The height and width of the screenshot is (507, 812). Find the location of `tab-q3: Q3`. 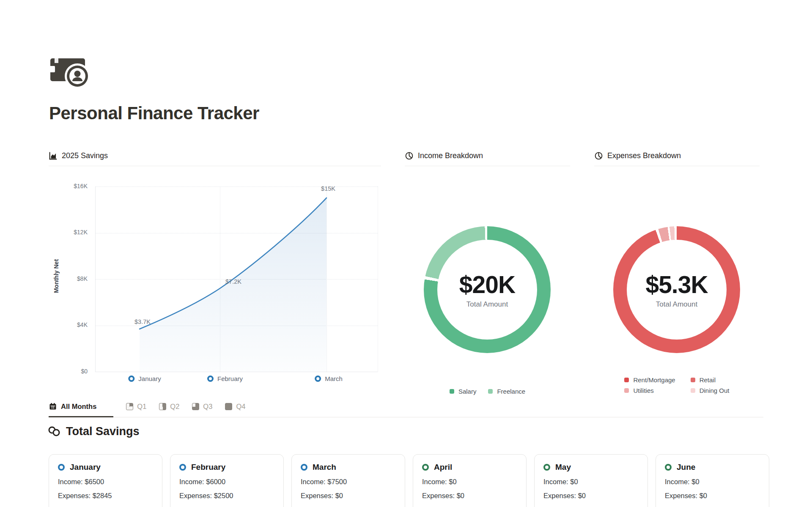

tab-q3: Q3 is located at coordinates (202, 410).